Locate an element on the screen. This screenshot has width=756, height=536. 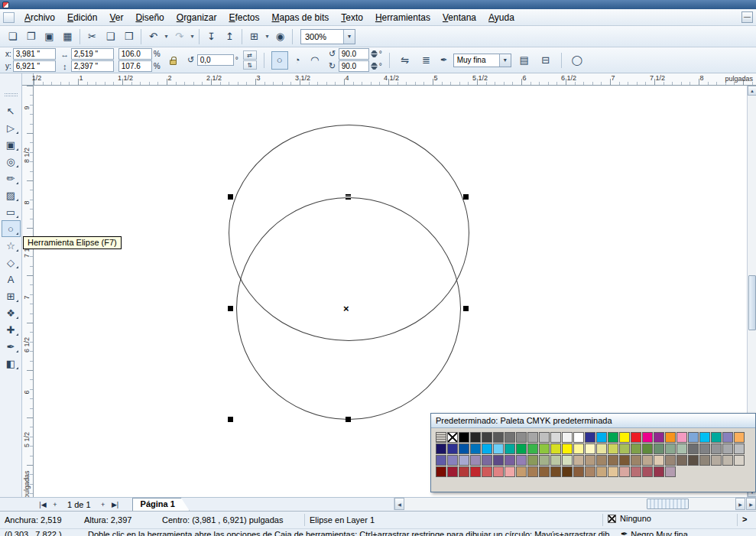
shape-tool: ▷ is located at coordinates (11, 128).